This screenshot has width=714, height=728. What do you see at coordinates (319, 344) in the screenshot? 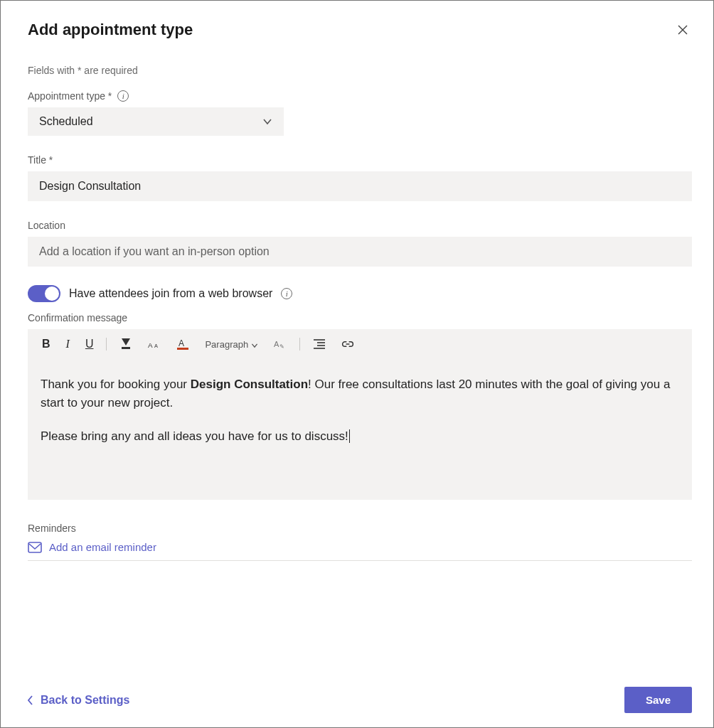
I see `indent-icon` at bounding box center [319, 344].